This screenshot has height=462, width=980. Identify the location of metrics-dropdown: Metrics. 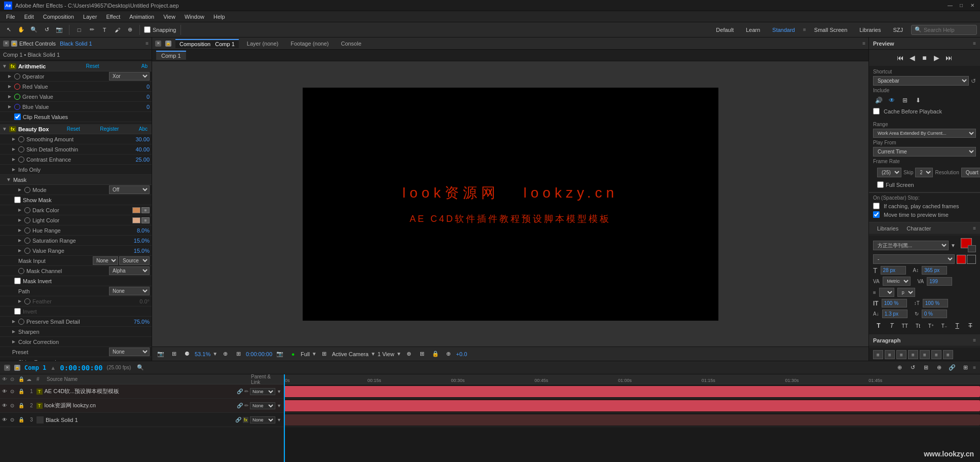
(896, 281).